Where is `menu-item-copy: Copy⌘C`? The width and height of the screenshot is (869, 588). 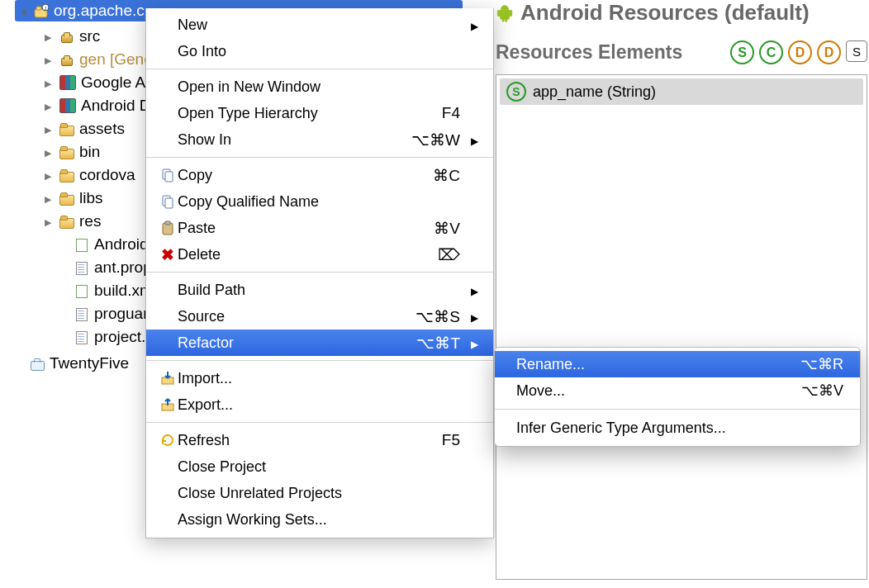 menu-item-copy: Copy⌘C is located at coordinates (320, 175).